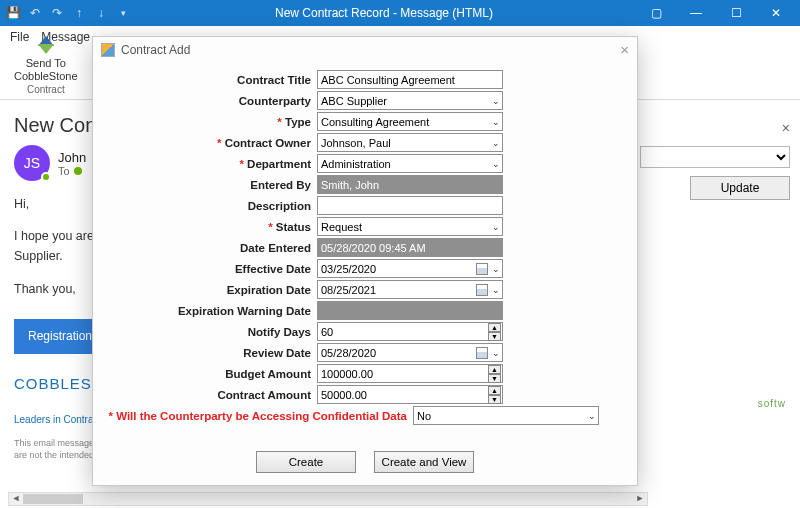  I want to click on label-notify-days: Notify Days, so click(212, 332).